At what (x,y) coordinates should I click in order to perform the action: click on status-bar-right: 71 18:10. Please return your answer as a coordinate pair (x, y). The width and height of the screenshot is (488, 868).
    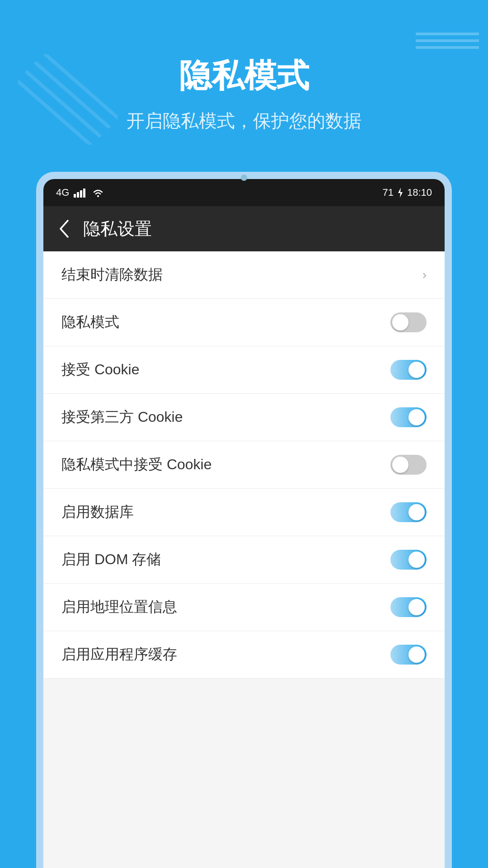
    Looking at the image, I should click on (407, 193).